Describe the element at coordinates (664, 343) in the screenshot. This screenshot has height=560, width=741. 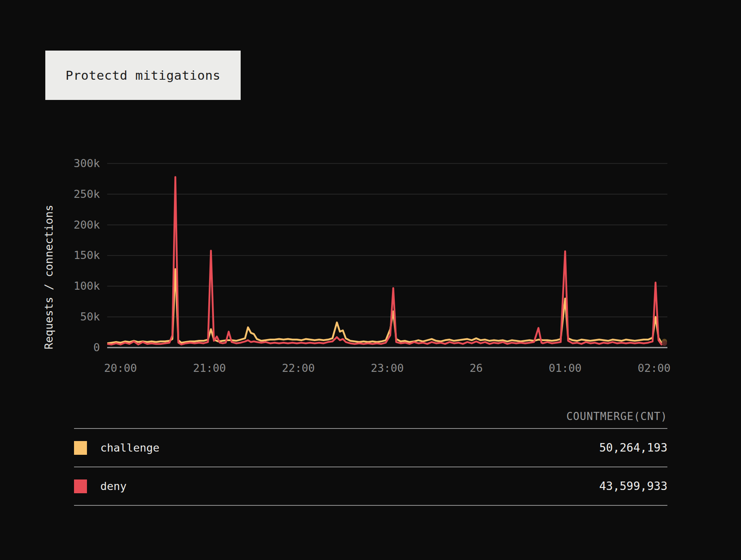
I see `series-end-dot-deny` at that location.